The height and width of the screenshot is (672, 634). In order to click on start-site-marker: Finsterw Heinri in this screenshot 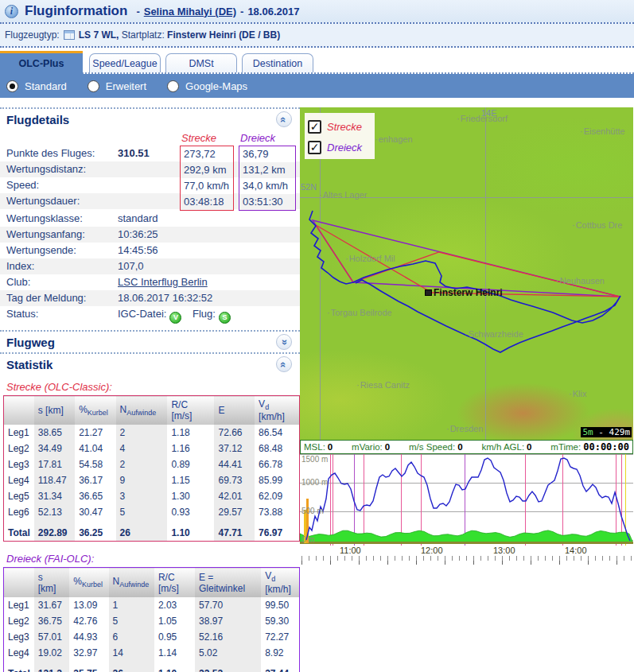, I will do `click(464, 293)`.